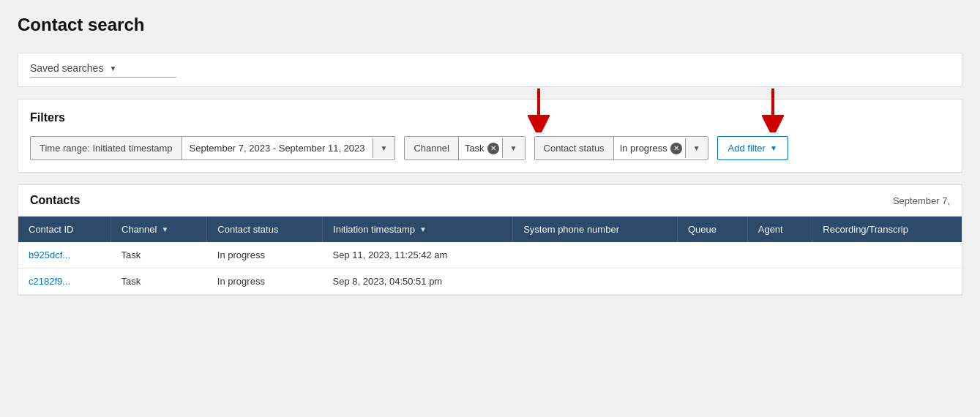 The image size is (980, 417). Describe the element at coordinates (747, 148) in the screenshot. I see `add-filter-label: Add filter` at that location.